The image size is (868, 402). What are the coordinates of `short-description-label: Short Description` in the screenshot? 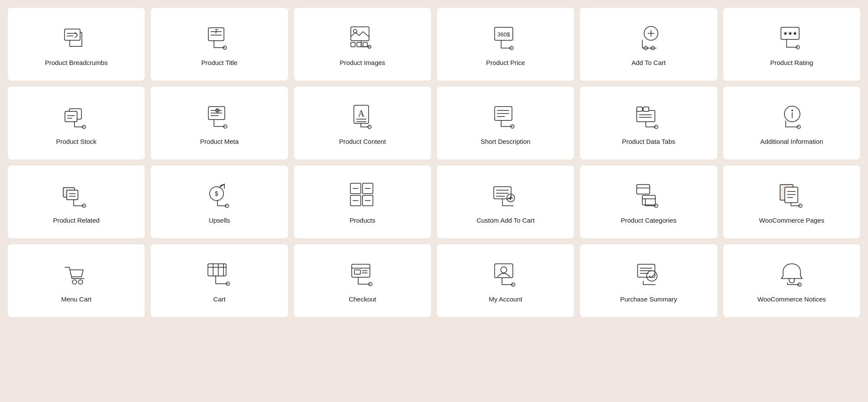 It's located at (506, 142).